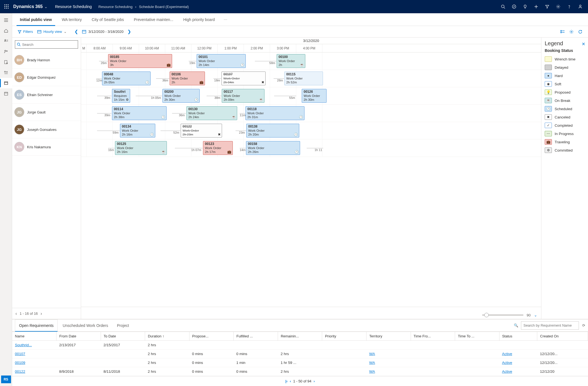  Describe the element at coordinates (36, 326) in the screenshot. I see `tab-open-requirements: Open Requirements` at that location.